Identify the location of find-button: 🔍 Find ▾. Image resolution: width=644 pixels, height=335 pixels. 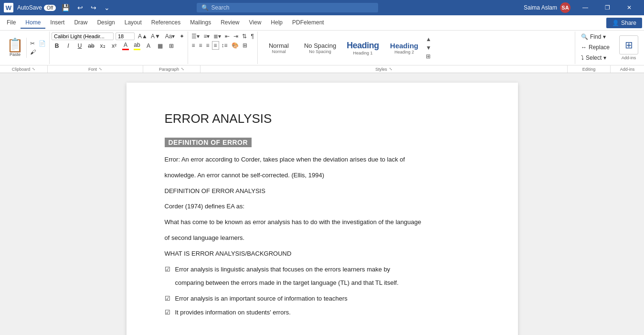
(595, 37).